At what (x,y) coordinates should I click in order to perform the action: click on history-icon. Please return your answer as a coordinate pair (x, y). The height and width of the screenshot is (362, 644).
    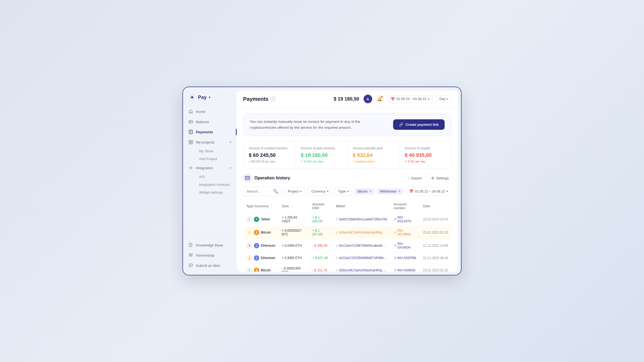
    Looking at the image, I should click on (247, 178).